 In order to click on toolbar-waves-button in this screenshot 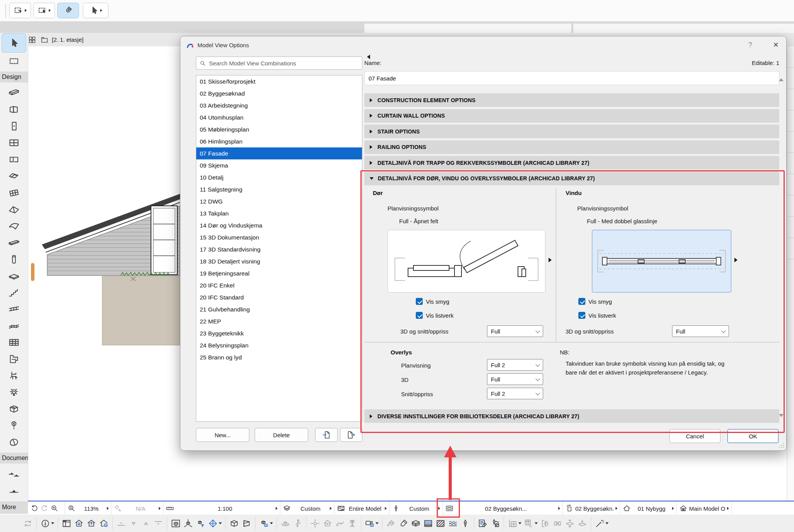, I will do `click(453, 523)`.